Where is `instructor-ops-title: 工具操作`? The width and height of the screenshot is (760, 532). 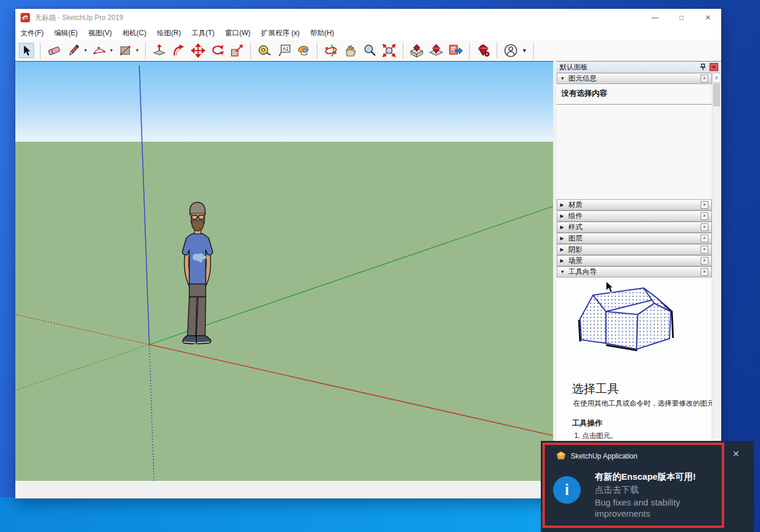 instructor-ops-title: 工具操作 is located at coordinates (642, 423).